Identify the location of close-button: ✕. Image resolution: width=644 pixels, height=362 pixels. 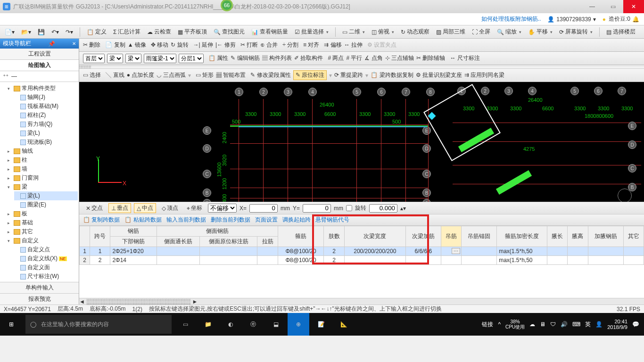
(634, 7).